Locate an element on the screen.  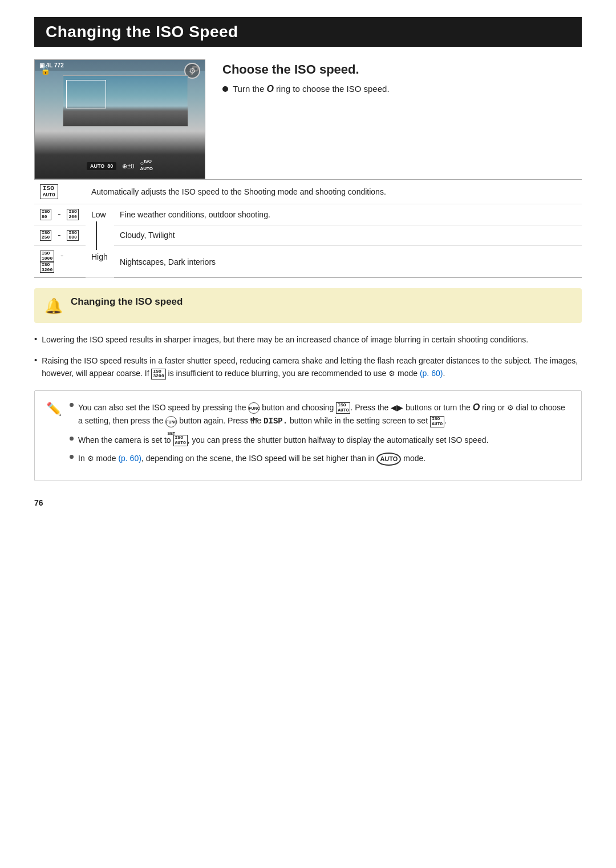
disp-btn-label: DISP. is located at coordinates (275, 422).